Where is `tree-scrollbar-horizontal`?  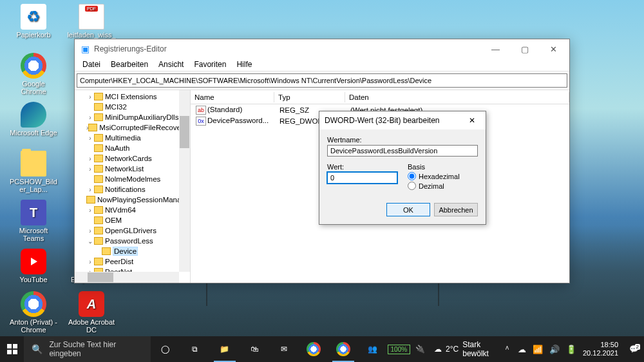
tree-scrollbar-horizontal is located at coordinates (127, 277).